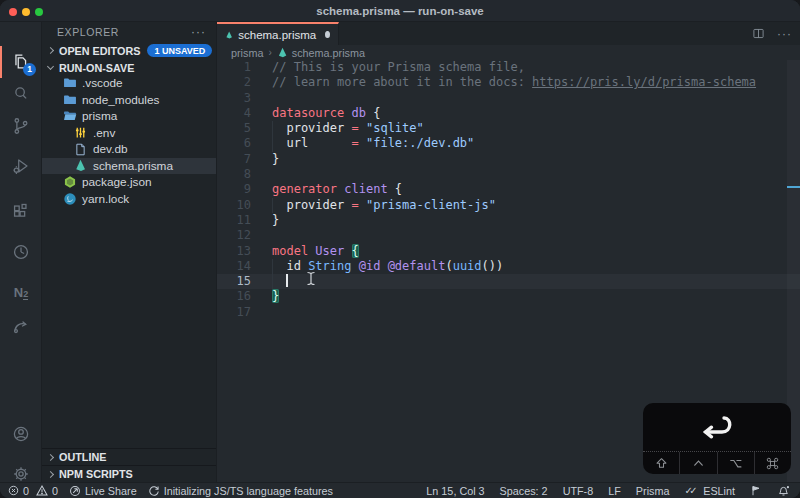  I want to click on eslint-status: ✓✓ESLint, so click(710, 491).